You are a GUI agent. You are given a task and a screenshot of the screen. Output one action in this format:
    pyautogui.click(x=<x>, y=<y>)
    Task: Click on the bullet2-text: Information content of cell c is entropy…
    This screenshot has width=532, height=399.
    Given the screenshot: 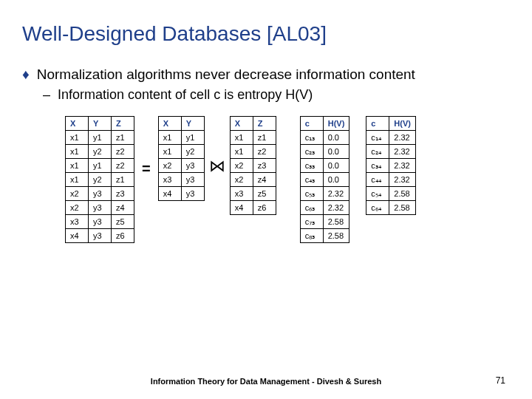 What is the action you would take?
    pyautogui.click(x=185, y=95)
    